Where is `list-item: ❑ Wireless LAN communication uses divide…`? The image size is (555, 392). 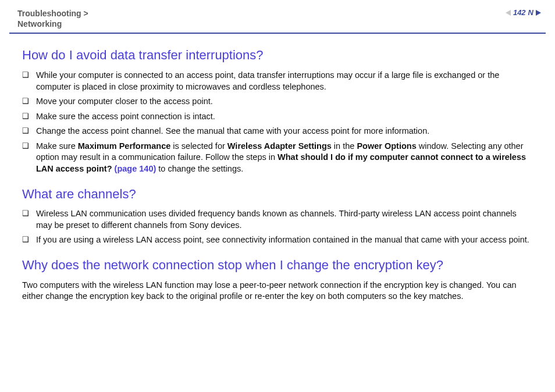 list-item: ❑ Wireless LAN communication uses divide… is located at coordinates (278, 220).